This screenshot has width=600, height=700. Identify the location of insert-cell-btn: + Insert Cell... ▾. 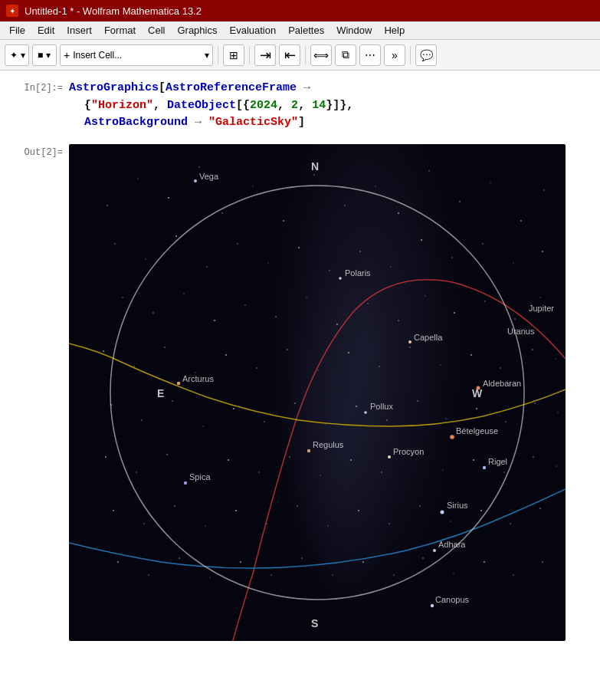
(136, 55).